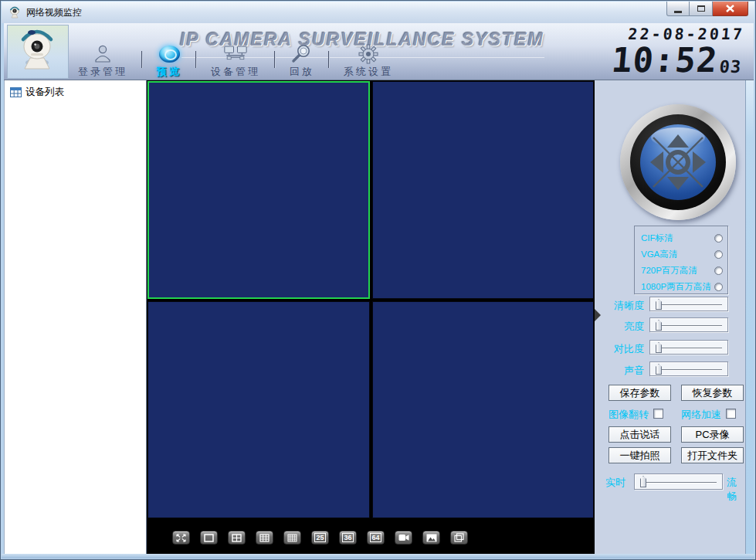 This screenshot has width=756, height=560. Describe the element at coordinates (678, 141) in the screenshot. I see `ptz-up-arrow` at that location.